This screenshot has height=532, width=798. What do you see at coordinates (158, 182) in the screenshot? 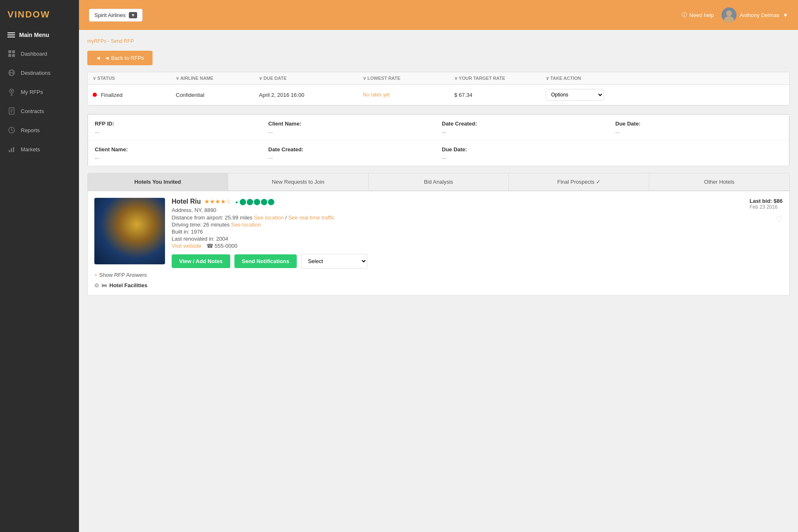
I see `tab-hotels-you-invited: Hotels You Invited` at bounding box center [158, 182].